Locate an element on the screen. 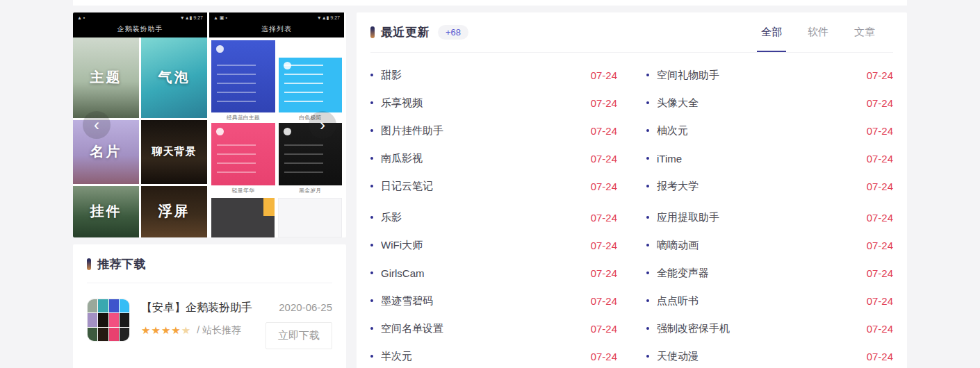 This screenshot has height=368, width=980. update-item: 南瓜影视07-24 is located at coordinates (493, 158).